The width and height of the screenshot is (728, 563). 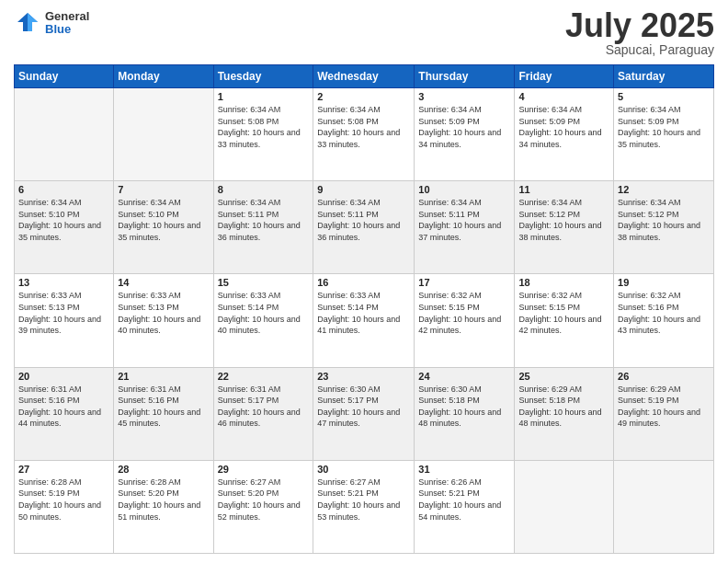 What do you see at coordinates (465, 414) in the screenshot?
I see `calendar-cell-4-5: 24Sunrise: 6:30 AMSunset: 5:18 PMDayligh…` at bounding box center [465, 414].